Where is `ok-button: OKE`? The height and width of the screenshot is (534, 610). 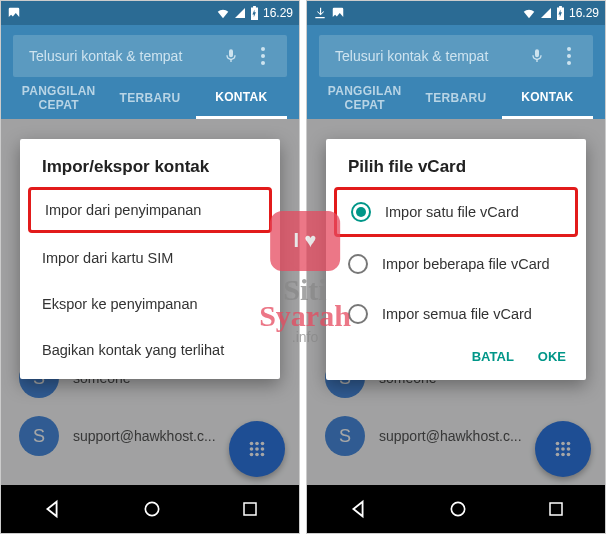 ok-button: OKE is located at coordinates (552, 356).